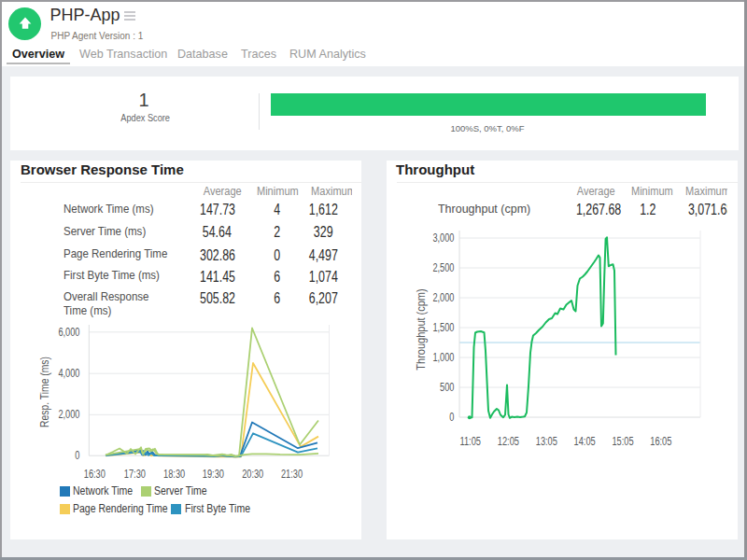 The width and height of the screenshot is (747, 560). What do you see at coordinates (443, 267) in the screenshot?
I see `svg-text: 2,500` at bounding box center [443, 267].